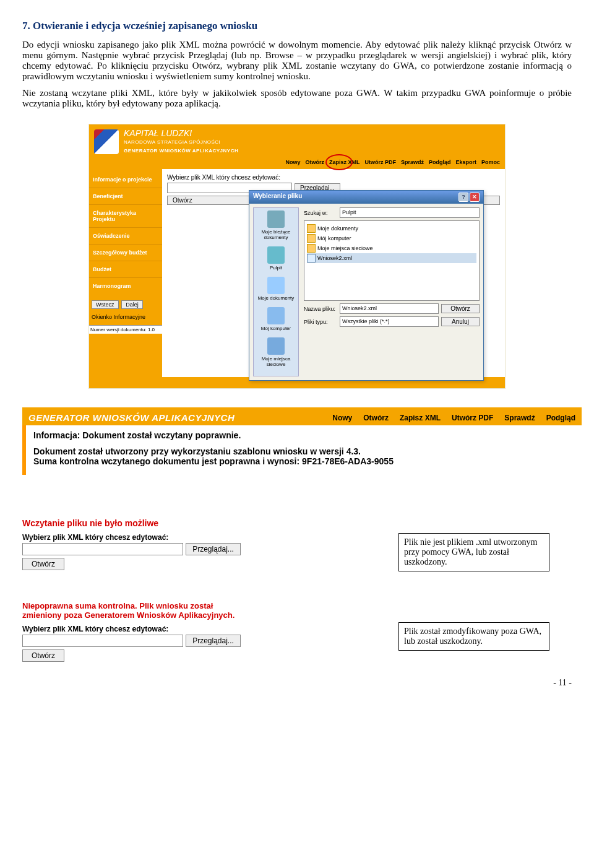 The width and height of the screenshot is (594, 868). I want to click on info-line-3: Suma kontrolna wczytanego dokumentu jest…, so click(307, 461).